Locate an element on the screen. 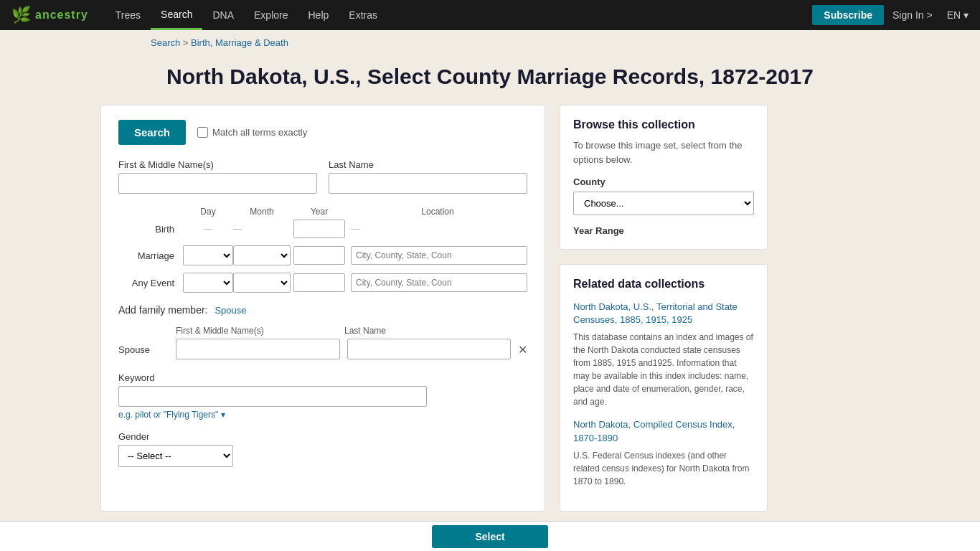  related-box: Related data collections North Dakota, U… is located at coordinates (664, 387).